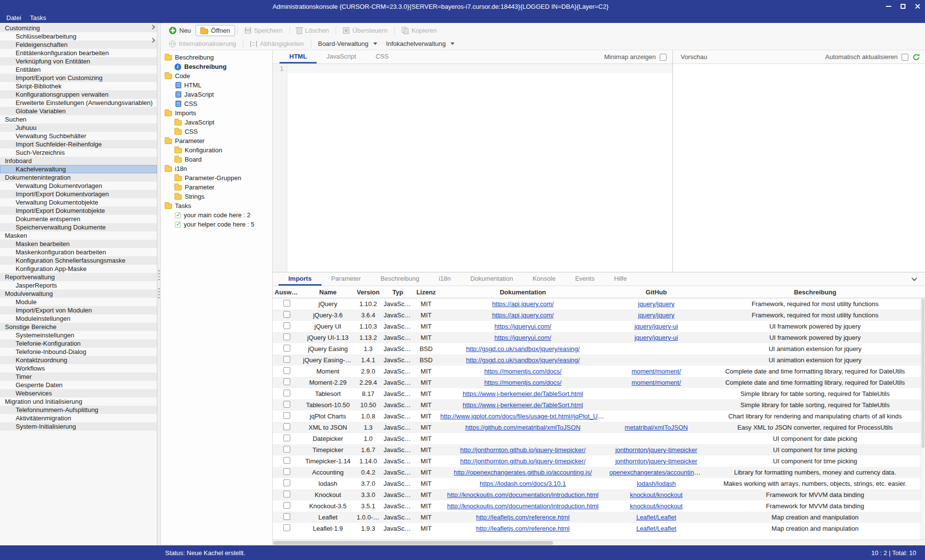 The height and width of the screenshot is (560, 925). Describe the element at coordinates (663, 57) in the screenshot. I see `minimap-checkbox` at that location.